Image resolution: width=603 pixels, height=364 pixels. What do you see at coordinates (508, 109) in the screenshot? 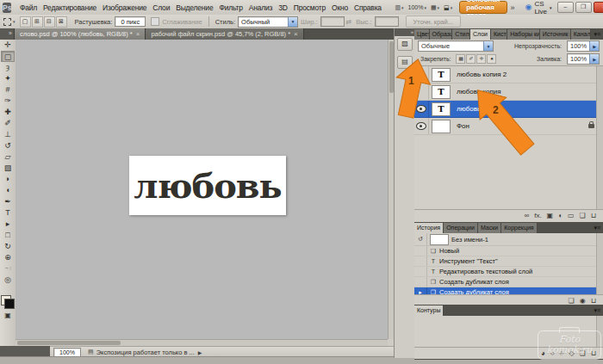
I see `layer-row-selected: T любовь` at bounding box center [508, 109].